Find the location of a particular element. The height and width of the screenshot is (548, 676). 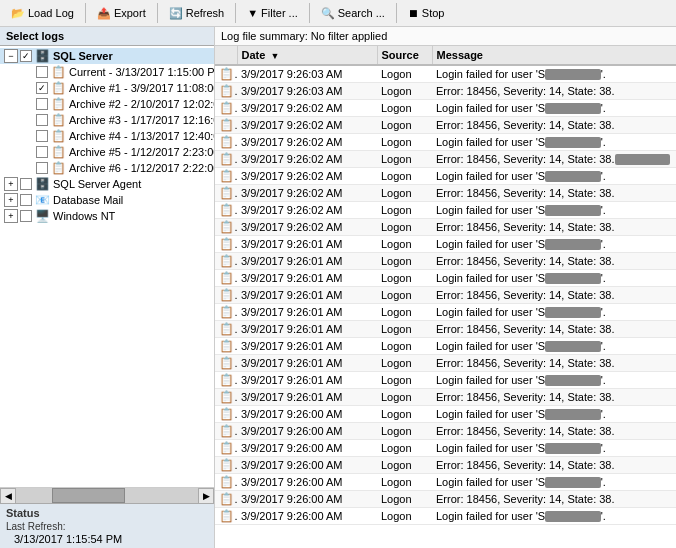

tree-node-archive2: 📋 Archive #2 - 2/10/2017 12:02:00 P is located at coordinates (107, 104).